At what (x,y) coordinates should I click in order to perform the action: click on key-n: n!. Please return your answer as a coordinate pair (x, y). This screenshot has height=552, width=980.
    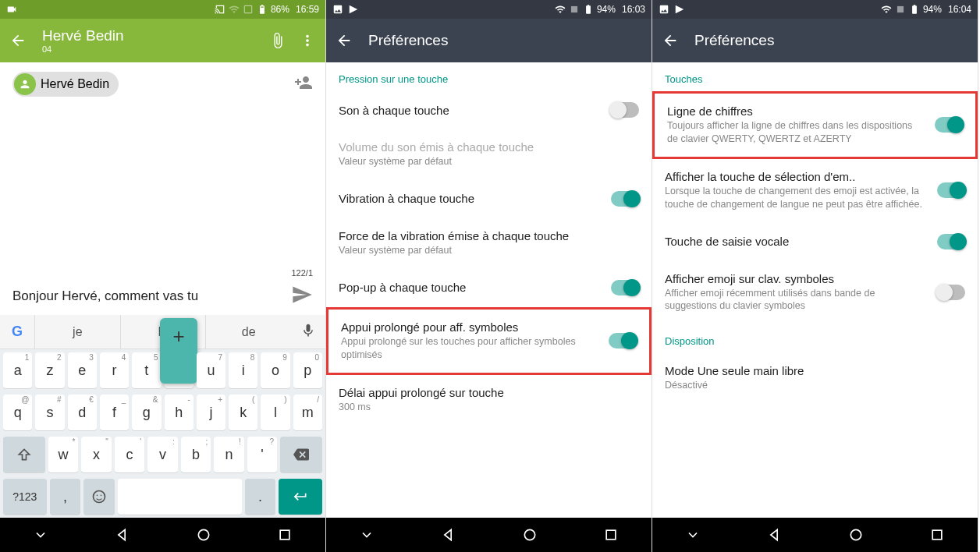
    Looking at the image, I should click on (229, 455).